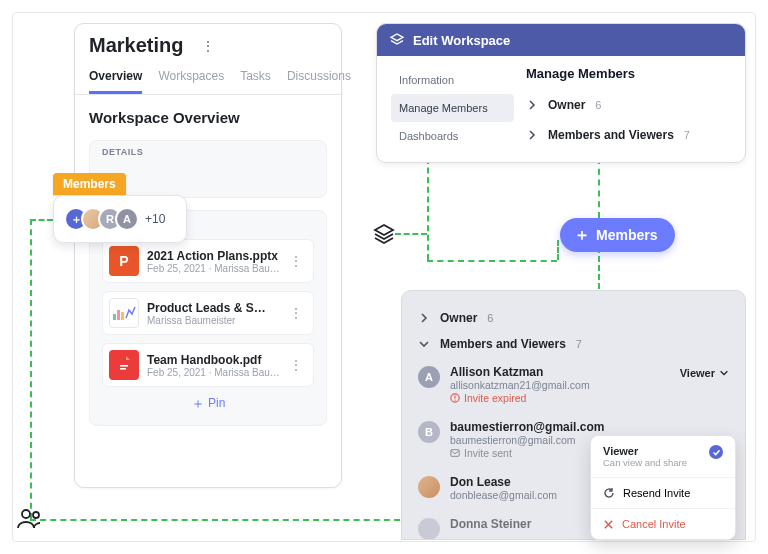 The height and width of the screenshot is (554, 768). Describe the element at coordinates (566, 105) in the screenshot. I see `group-label: Owner` at that location.